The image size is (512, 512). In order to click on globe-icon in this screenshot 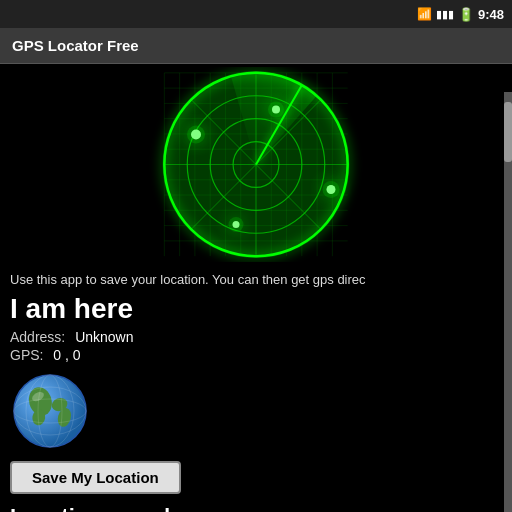, I will do `click(50, 411)`.